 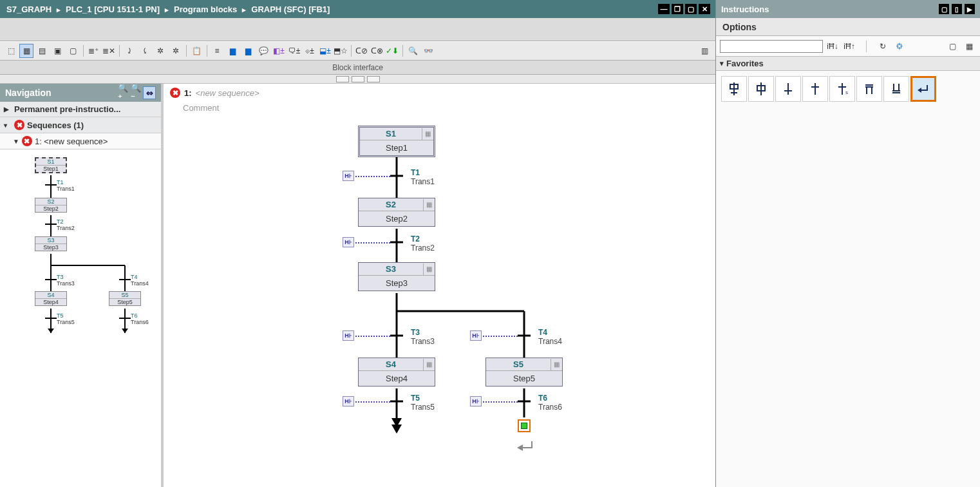 I want to click on trans-t2: T2Trans2, so click(x=422, y=244).